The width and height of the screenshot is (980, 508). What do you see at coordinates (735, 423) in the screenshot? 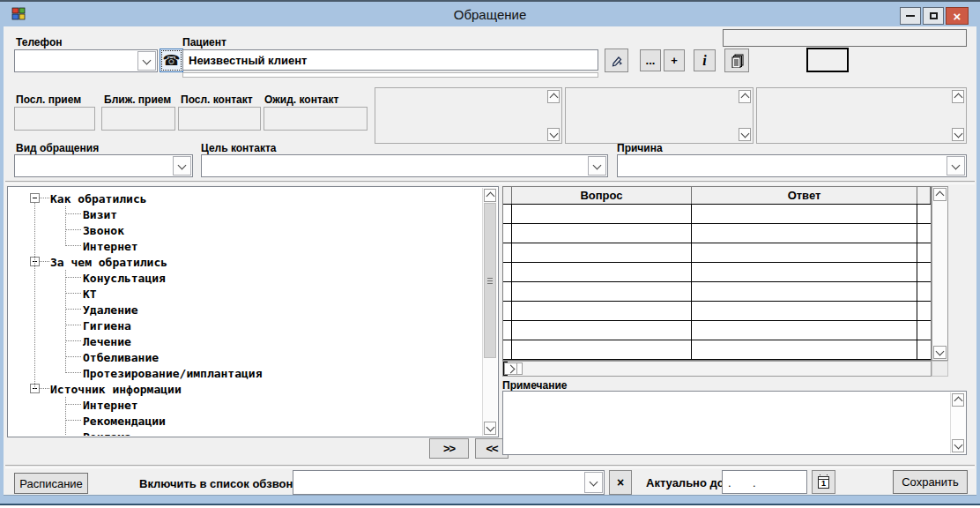
I see `note-textarea` at bounding box center [735, 423].